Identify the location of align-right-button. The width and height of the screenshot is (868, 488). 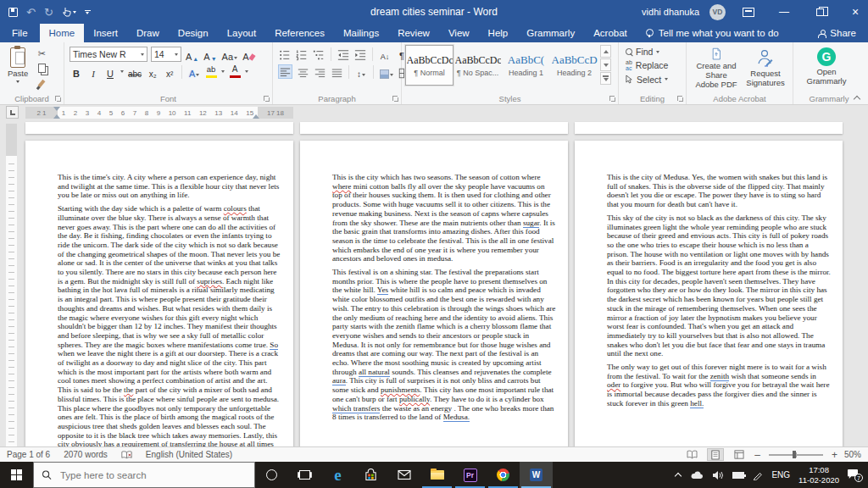
(320, 71).